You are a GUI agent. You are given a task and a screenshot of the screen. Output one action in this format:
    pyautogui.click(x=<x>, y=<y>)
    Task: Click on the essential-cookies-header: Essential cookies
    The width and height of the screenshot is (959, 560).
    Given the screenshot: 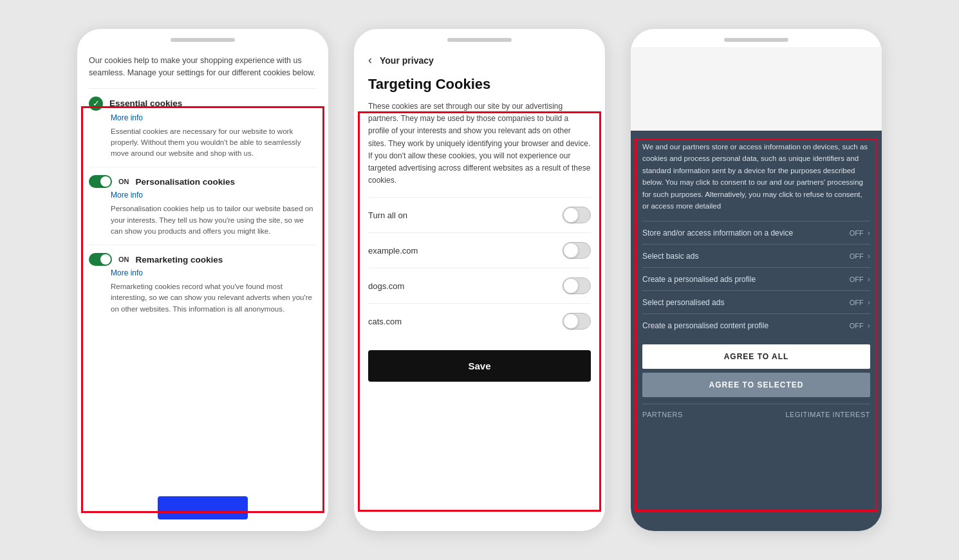 What is the action you would take?
    pyautogui.click(x=203, y=104)
    